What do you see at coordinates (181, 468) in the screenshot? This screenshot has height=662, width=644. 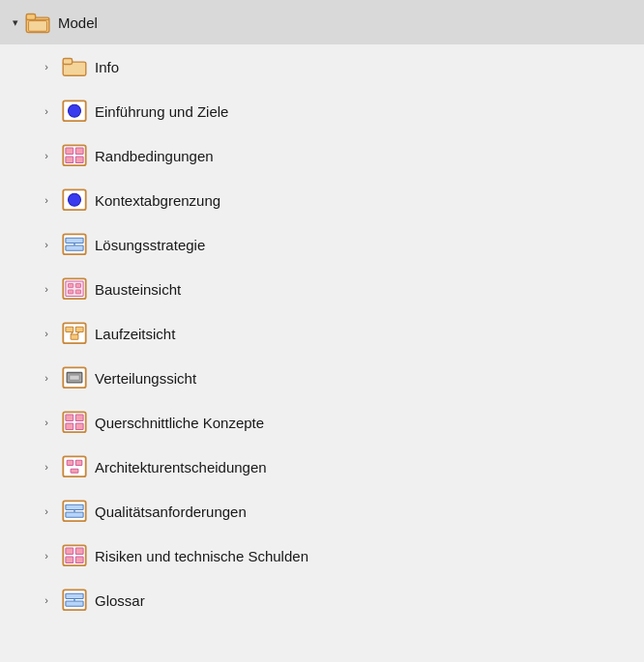 I see `architekturentscheidungen-label: Architekturentscheidungen` at bounding box center [181, 468].